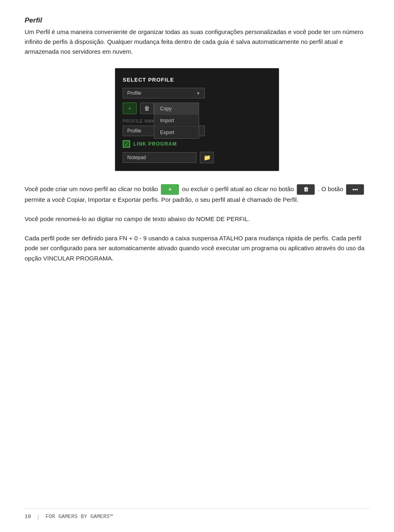 The height and width of the screenshot is (532, 394). I want to click on link-program-row: ✓ LINK PROGRAM, so click(197, 144).